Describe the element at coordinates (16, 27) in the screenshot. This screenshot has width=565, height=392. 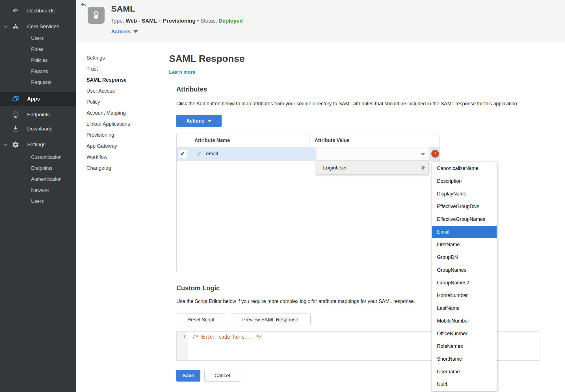
I see `core-services-icon` at that location.